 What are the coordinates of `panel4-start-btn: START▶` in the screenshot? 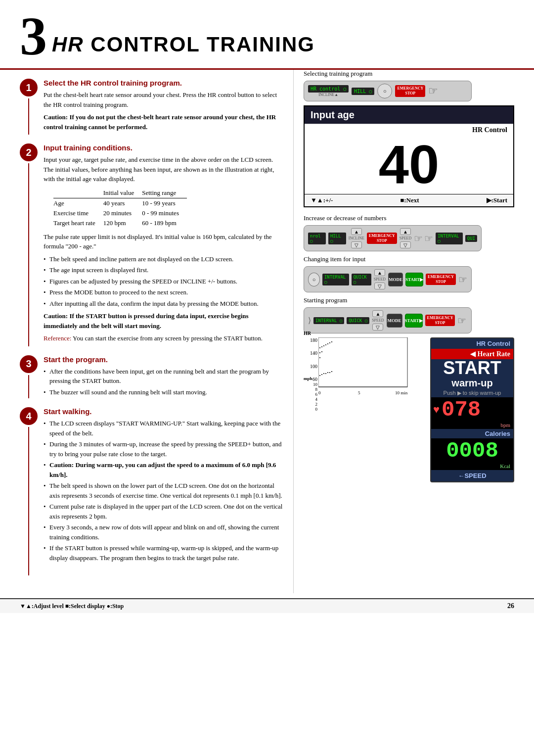 It's located at (414, 321).